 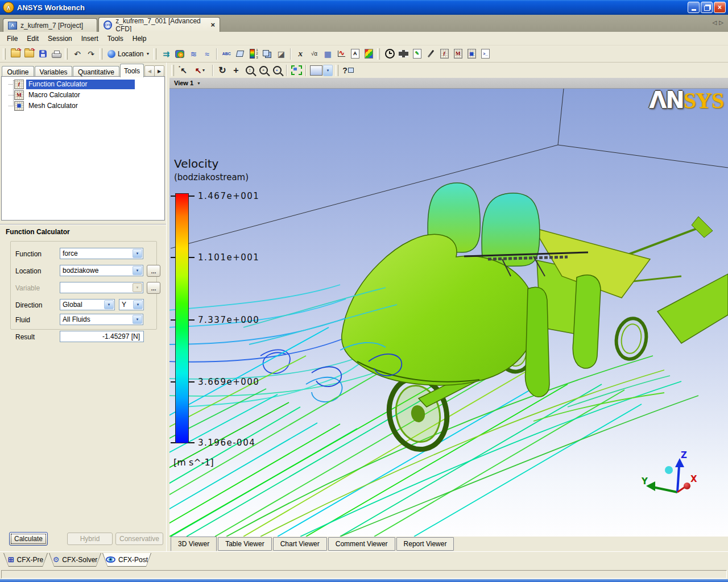 What do you see at coordinates (694, 7) in the screenshot?
I see `minimize-button` at bounding box center [694, 7].